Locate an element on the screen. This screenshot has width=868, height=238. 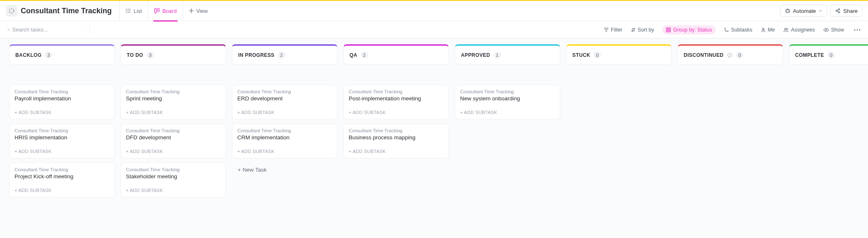
task-card: Consultant Time TrackingStakeholder meet… is located at coordinates (173, 180).